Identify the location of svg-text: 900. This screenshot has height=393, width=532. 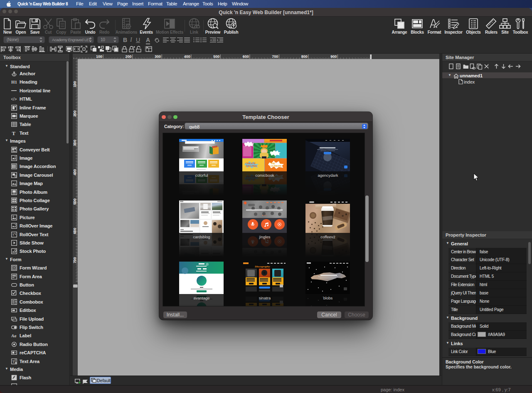
(333, 57).